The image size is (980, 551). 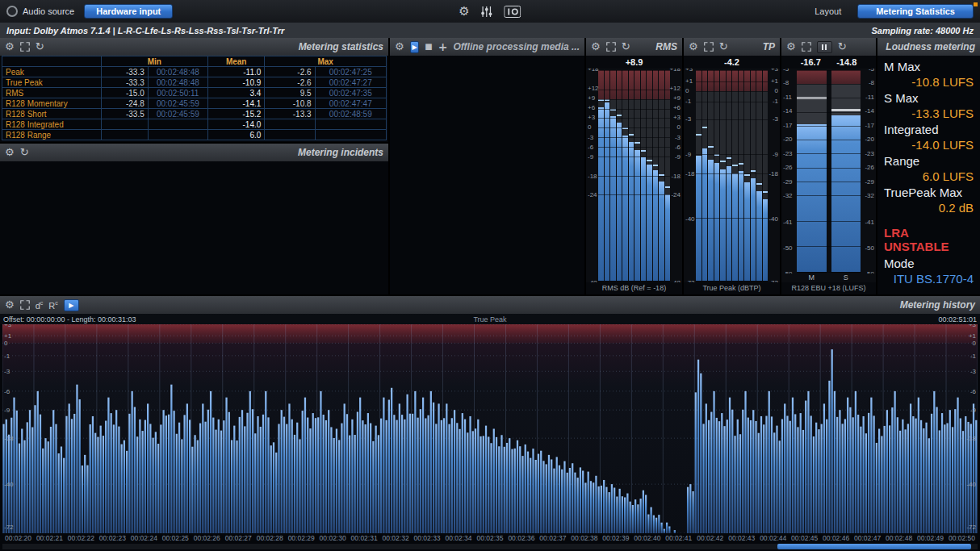 What do you see at coordinates (12, 11) in the screenshot?
I see `audio-source-icon` at bounding box center [12, 11].